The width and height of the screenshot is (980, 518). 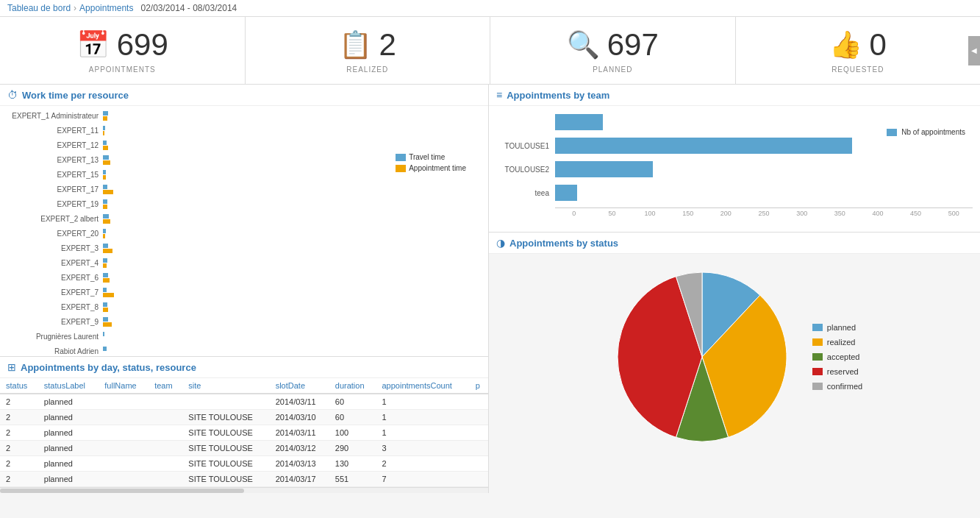 I want to click on col-status: status, so click(x=19, y=386).